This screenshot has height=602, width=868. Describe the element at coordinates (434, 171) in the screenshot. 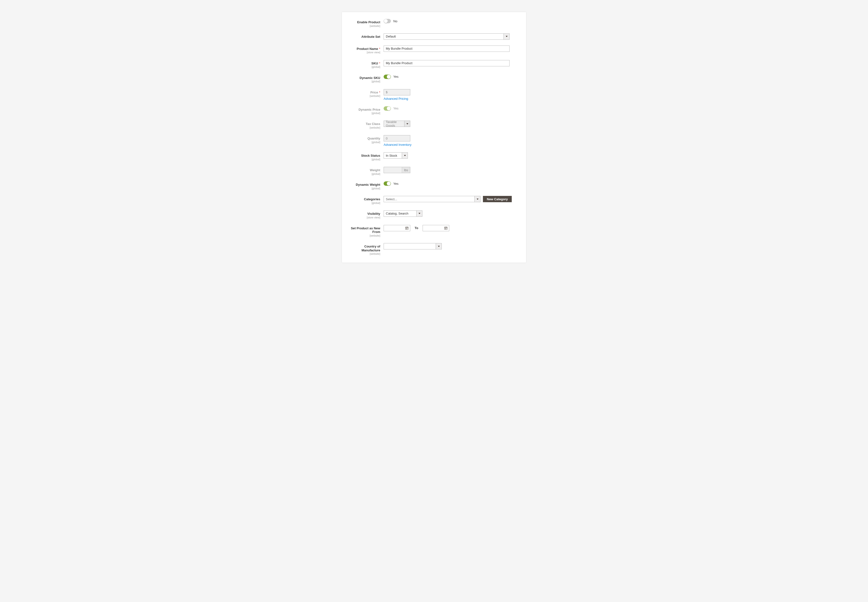

I see `field-weight: Weight [global] lbs` at that location.